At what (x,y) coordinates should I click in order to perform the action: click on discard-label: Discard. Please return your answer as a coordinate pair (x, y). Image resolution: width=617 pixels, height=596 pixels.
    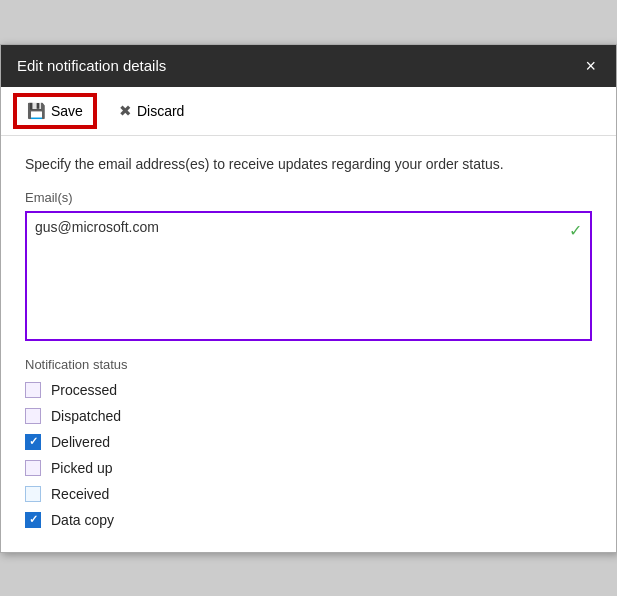
    Looking at the image, I should click on (160, 111).